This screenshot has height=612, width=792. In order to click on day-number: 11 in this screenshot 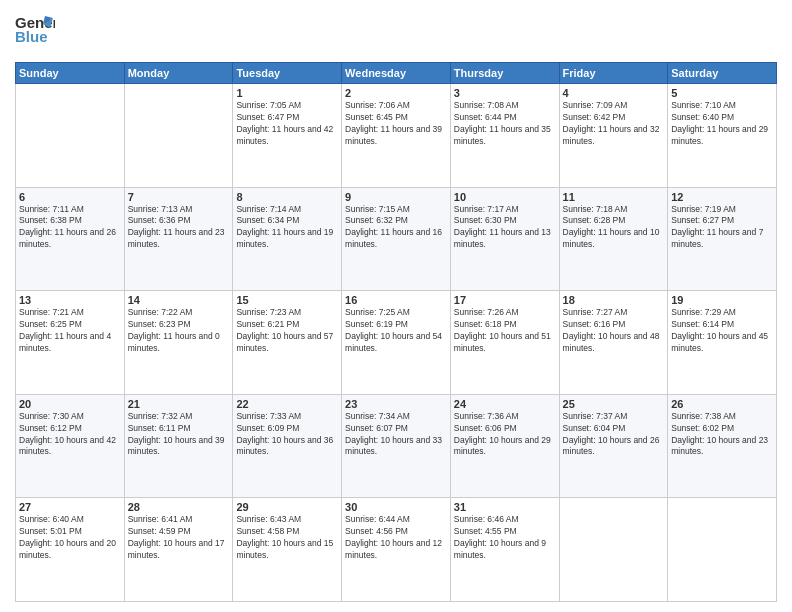, I will do `click(614, 197)`.